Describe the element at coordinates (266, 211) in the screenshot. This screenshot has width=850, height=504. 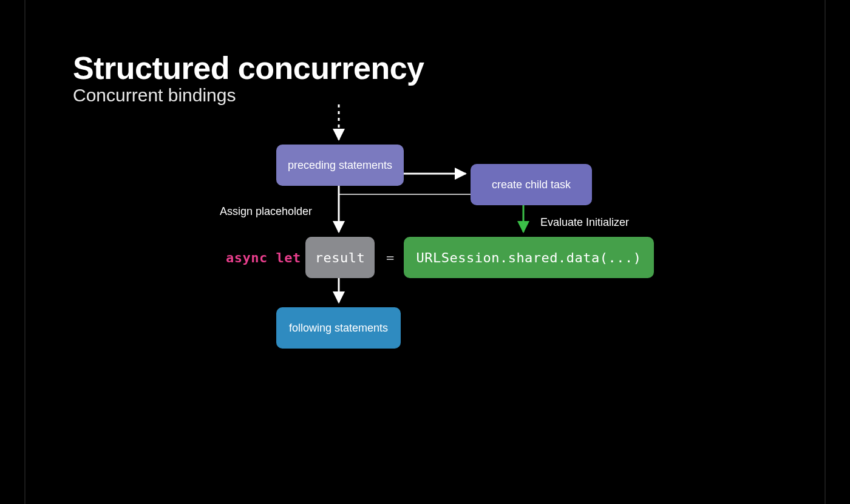
I see `label-assign-placeholder: Assign placeholder` at that location.